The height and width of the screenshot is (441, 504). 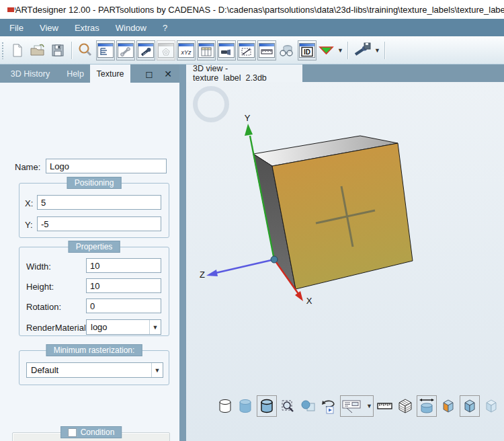 I want to click on name-input, so click(x=106, y=166).